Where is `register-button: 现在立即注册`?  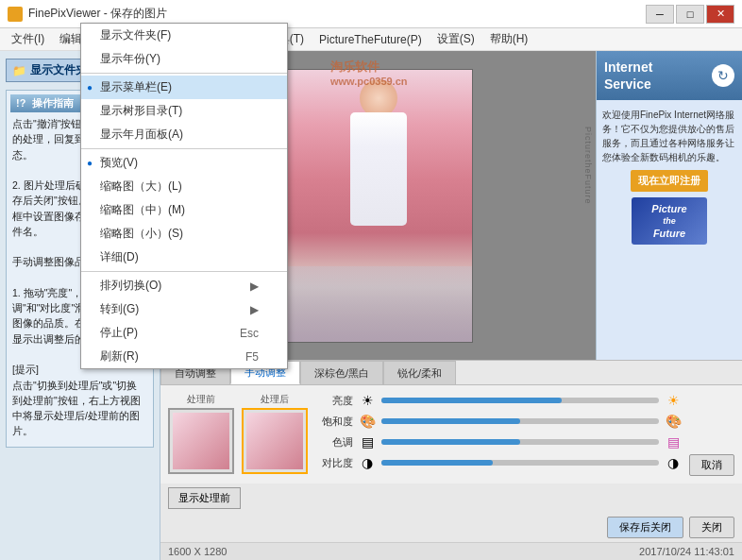 register-button: 现在立即注册 is located at coordinates (669, 181).